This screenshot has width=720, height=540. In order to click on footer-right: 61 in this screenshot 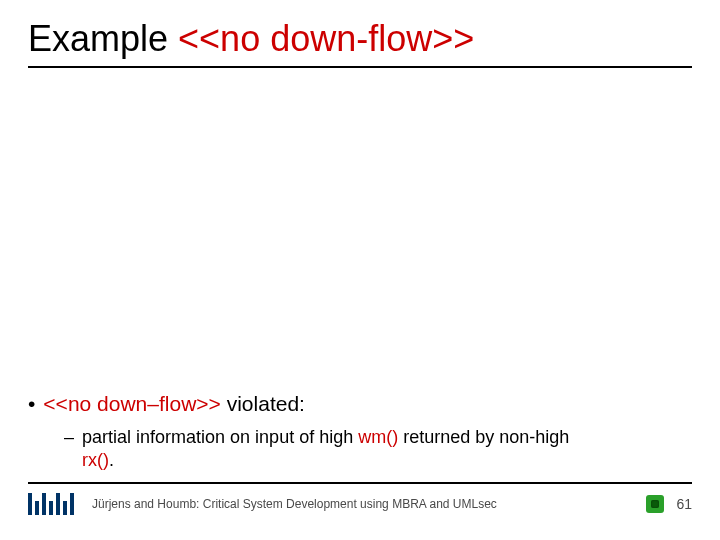, I will do `click(669, 504)`.